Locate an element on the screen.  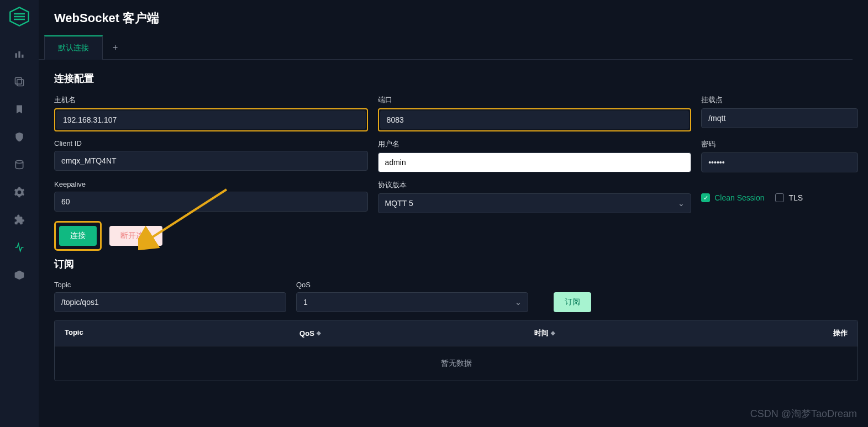
sub-topic-input is located at coordinates (170, 302).